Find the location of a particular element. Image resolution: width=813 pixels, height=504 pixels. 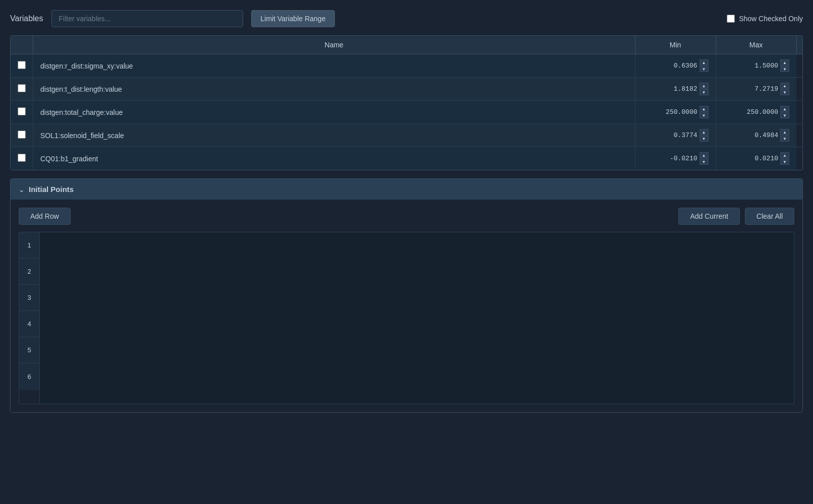

row-max-cell: 7.2719 ▲ ▼ is located at coordinates (756, 89).